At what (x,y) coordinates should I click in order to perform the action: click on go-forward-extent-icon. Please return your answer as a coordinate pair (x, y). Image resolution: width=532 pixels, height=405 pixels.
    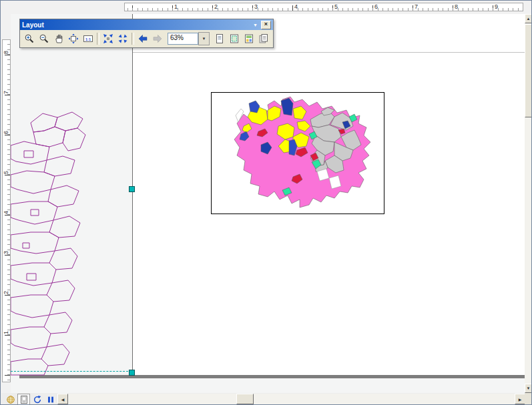
    Looking at the image, I should click on (158, 39).